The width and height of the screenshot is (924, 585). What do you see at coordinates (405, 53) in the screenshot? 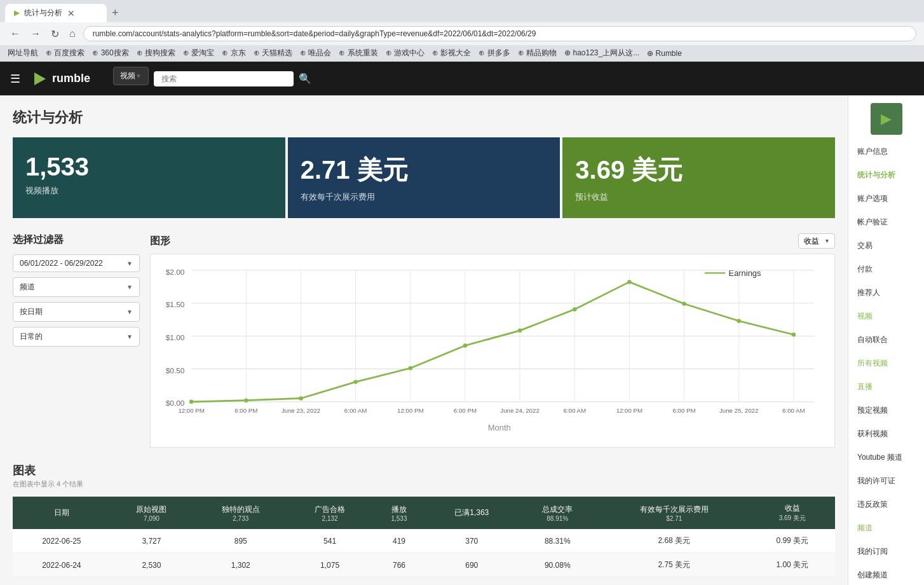
I see `bookmark-游戏中心: ⊕ 游戏中心` at bounding box center [405, 53].